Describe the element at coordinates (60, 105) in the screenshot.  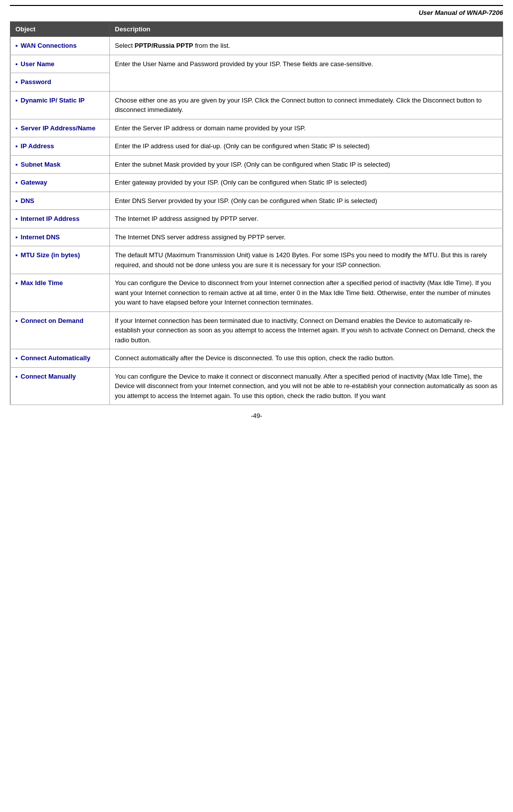
I see `table-cell-object: •Dynamic IP/ Static IP` at that location.